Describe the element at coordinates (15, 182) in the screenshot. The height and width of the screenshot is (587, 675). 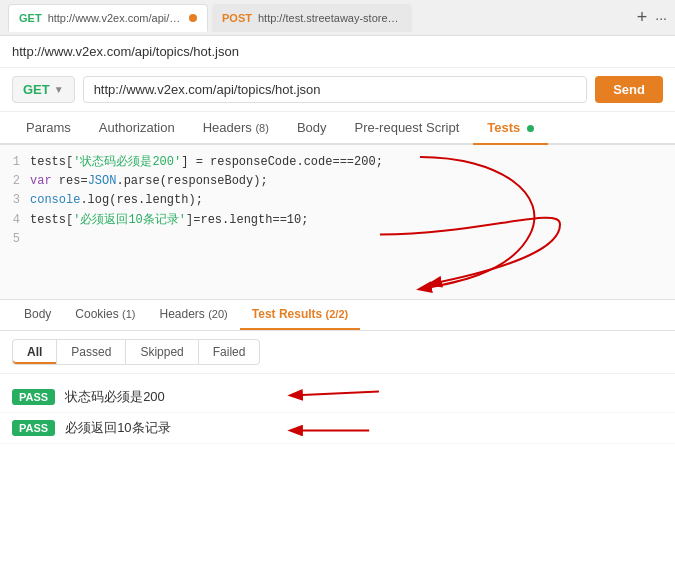
I see `line-num-2: 2` at that location.